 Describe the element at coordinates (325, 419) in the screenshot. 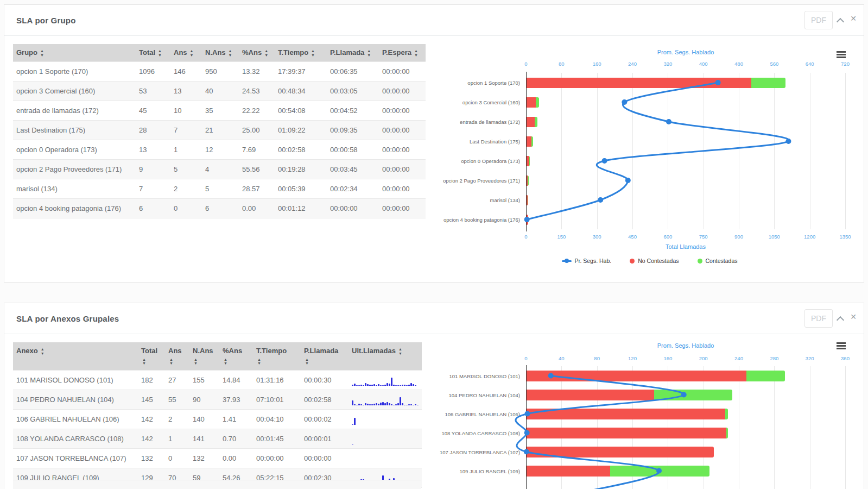

I see `table-cell: 00:00:02` at that location.